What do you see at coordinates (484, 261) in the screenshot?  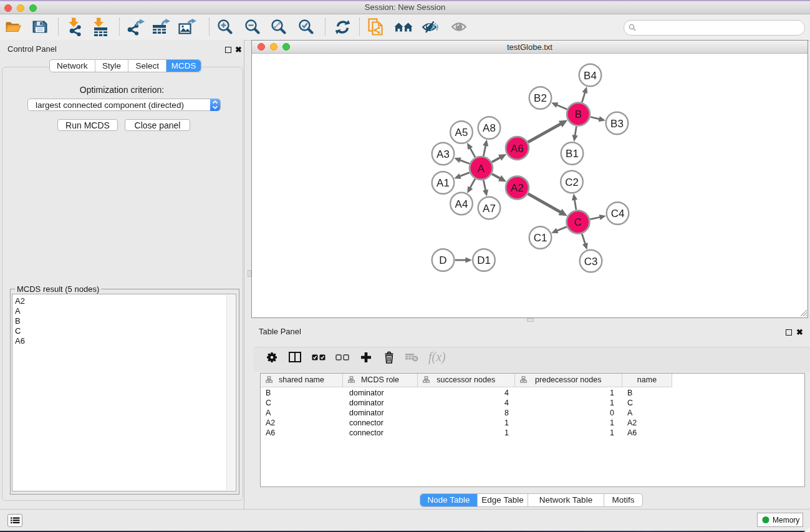 I see `svg-text: D1` at bounding box center [484, 261].